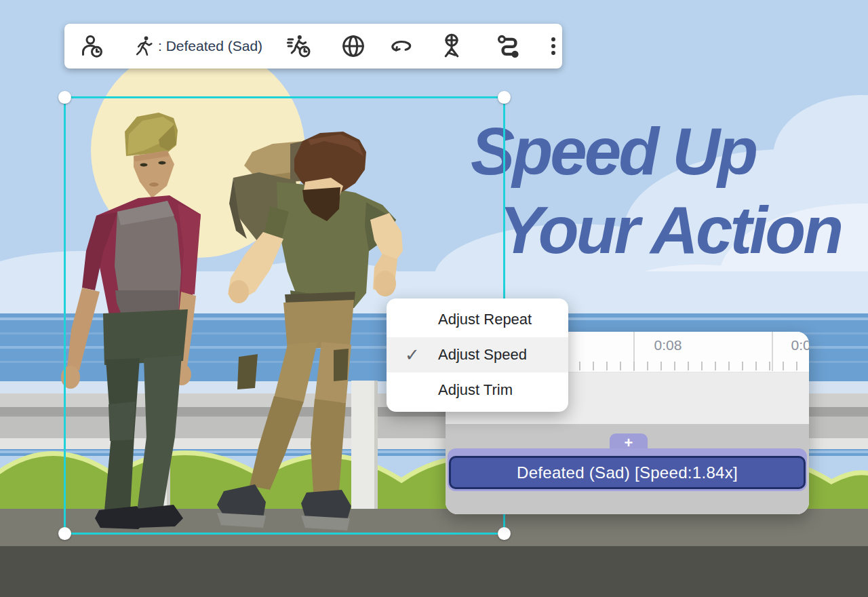  I want to click on globe-axes-button, so click(353, 46).